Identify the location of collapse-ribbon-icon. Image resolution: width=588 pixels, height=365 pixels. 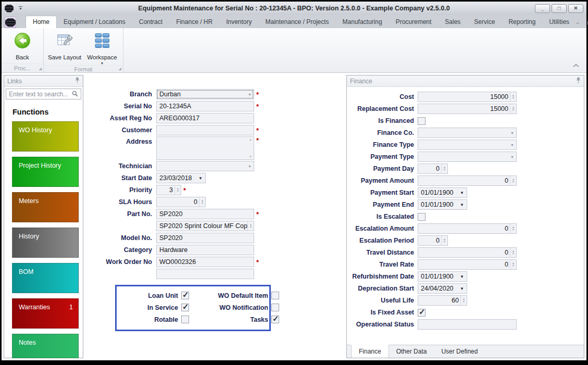
(576, 65).